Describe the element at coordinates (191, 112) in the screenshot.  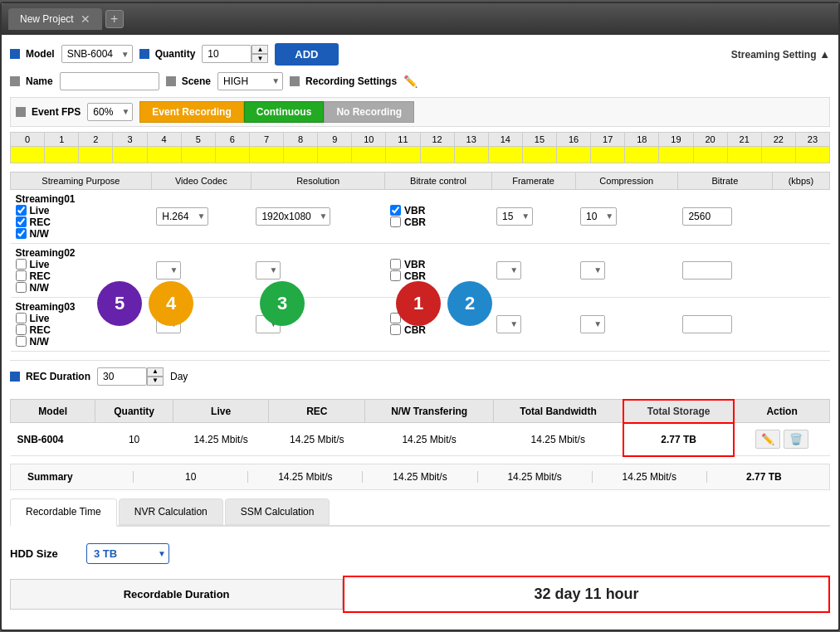
I see `event-recording-tab: Event Recording` at that location.